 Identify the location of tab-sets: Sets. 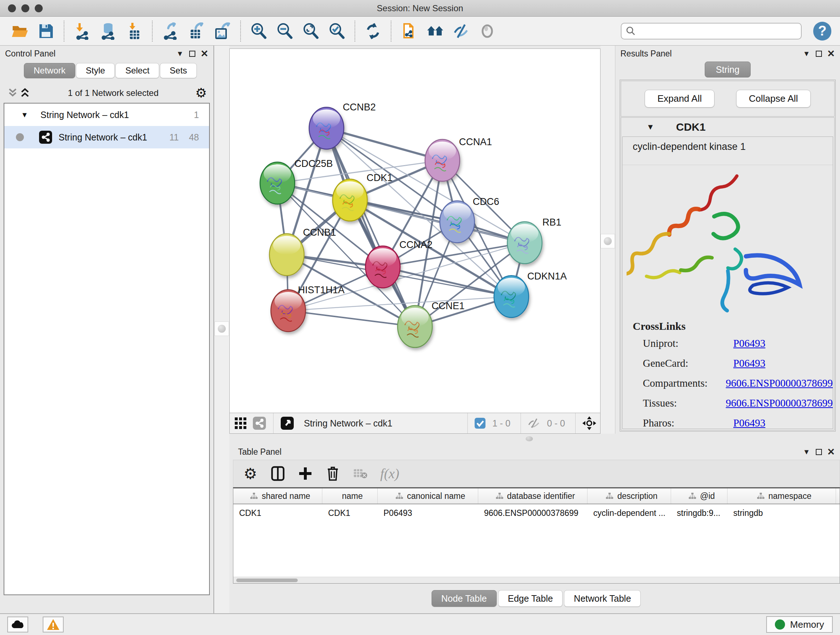
(178, 71).